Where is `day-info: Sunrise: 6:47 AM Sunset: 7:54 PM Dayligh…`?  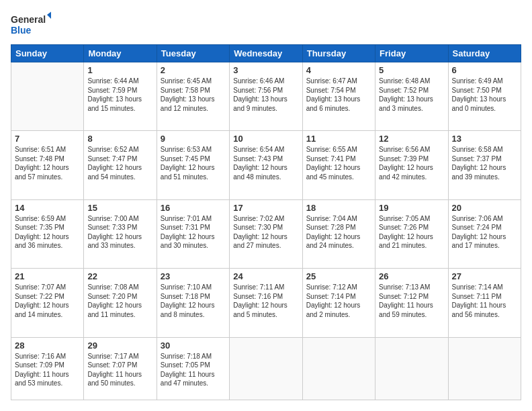
day-info: Sunrise: 6:47 AM Sunset: 7:54 PM Dayligh… is located at coordinates (339, 95).